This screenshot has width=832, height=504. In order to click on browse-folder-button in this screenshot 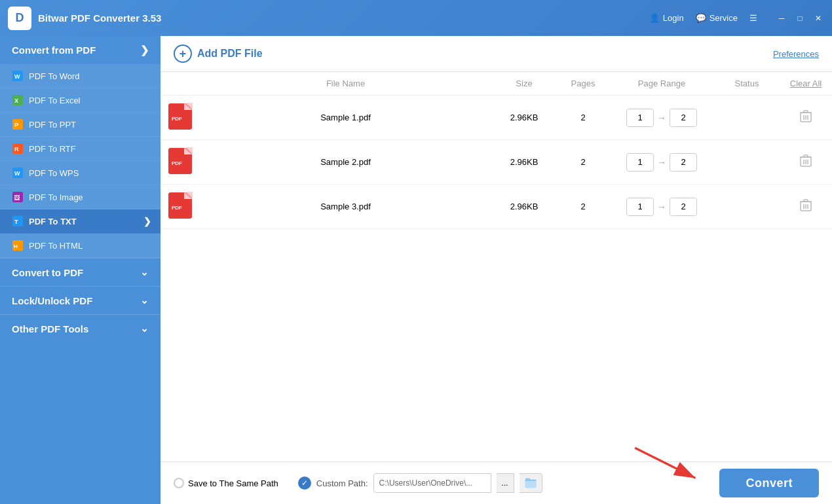, I will do `click(531, 483)`.